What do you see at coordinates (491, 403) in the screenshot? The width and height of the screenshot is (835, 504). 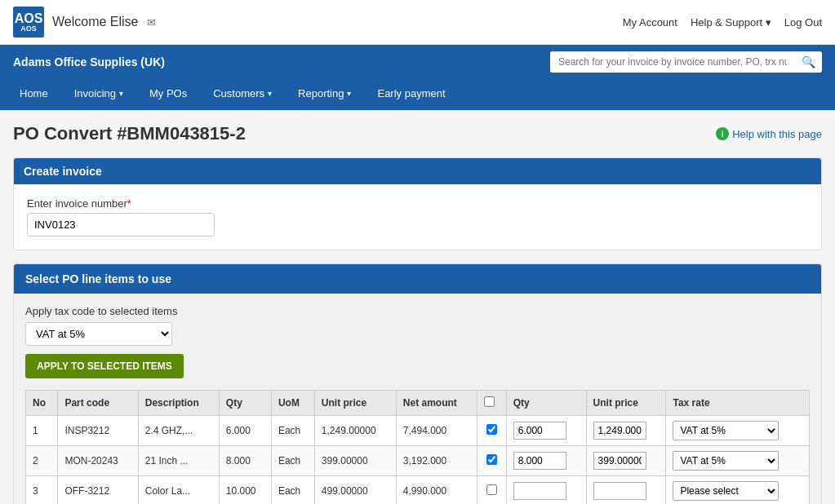 I see `col-checkbox-header` at bounding box center [491, 403].